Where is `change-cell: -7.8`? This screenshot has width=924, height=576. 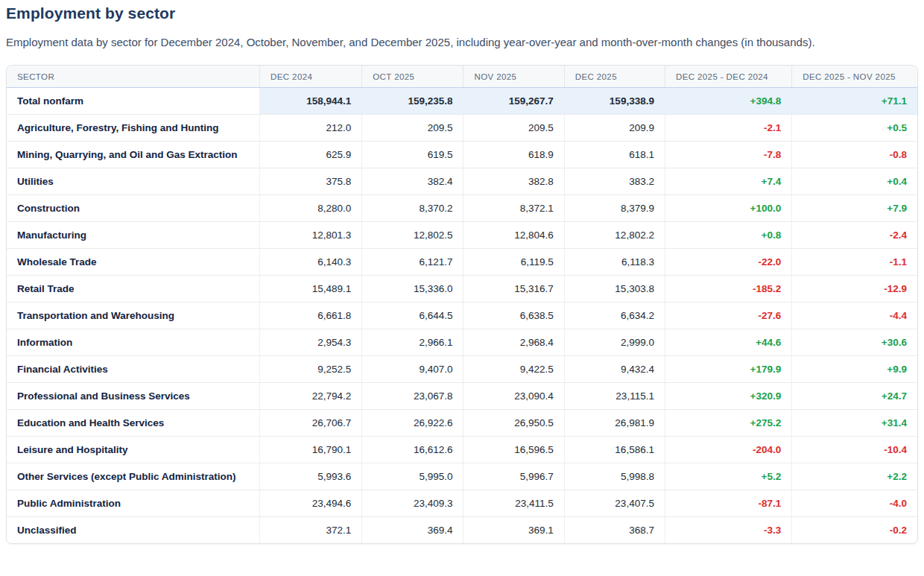 change-cell: -7.8 is located at coordinates (728, 155).